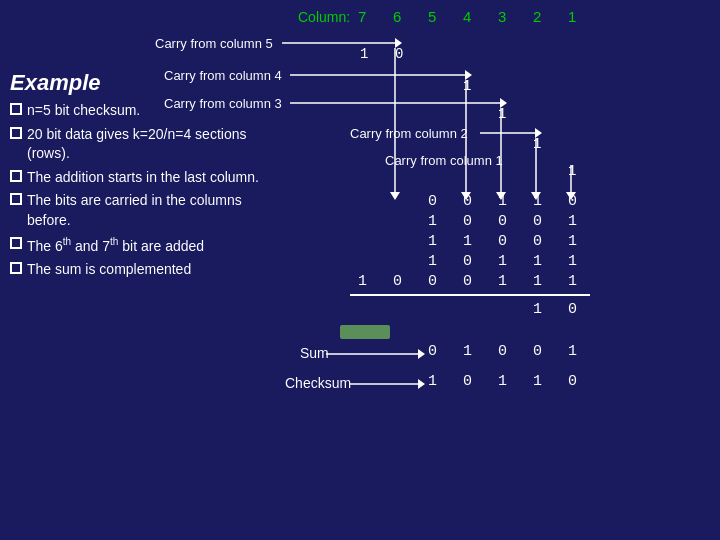  I want to click on bullet-list: n=5 bit checksum. 20 bit data gives k=20…, so click(145, 190).